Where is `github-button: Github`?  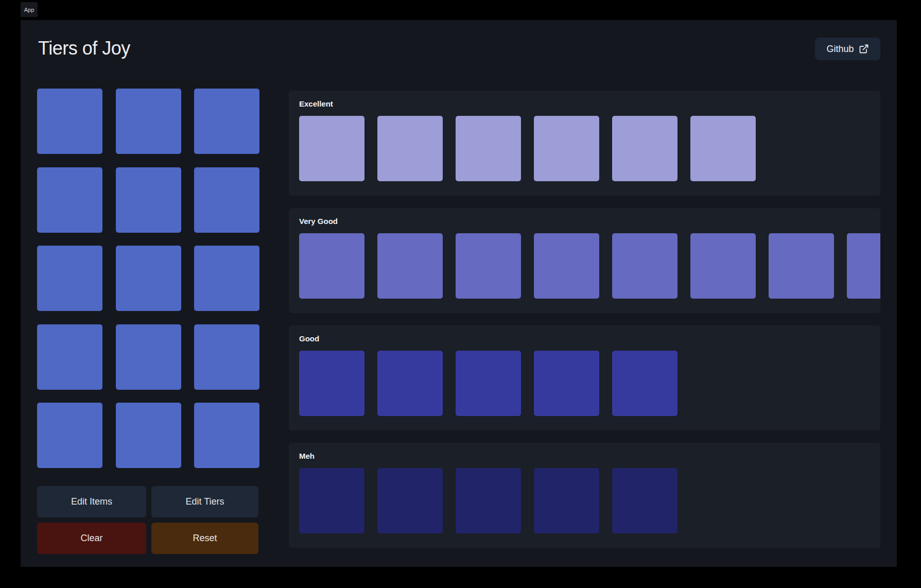
github-button: Github is located at coordinates (847, 49).